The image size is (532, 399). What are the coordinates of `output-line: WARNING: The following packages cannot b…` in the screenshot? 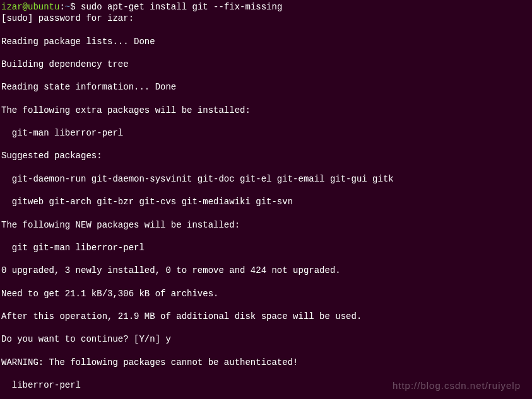 It's located at (266, 362).